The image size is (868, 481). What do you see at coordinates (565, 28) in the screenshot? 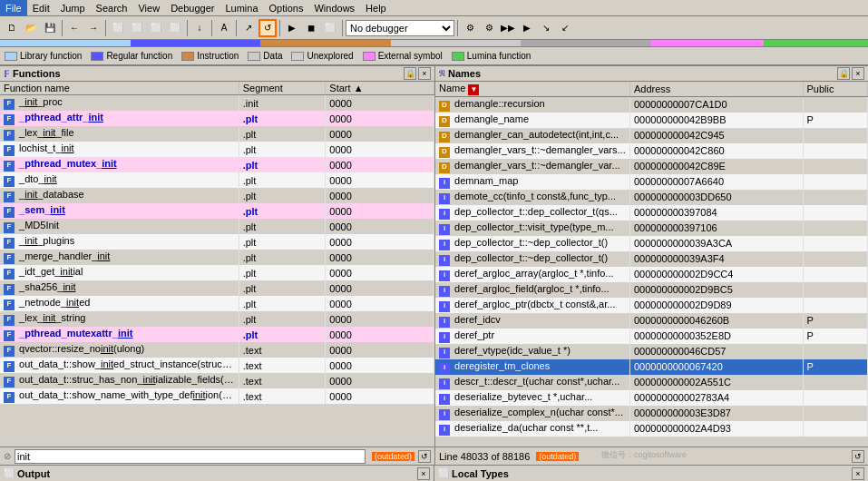
I see `debug-btn6: ↙` at bounding box center [565, 28].